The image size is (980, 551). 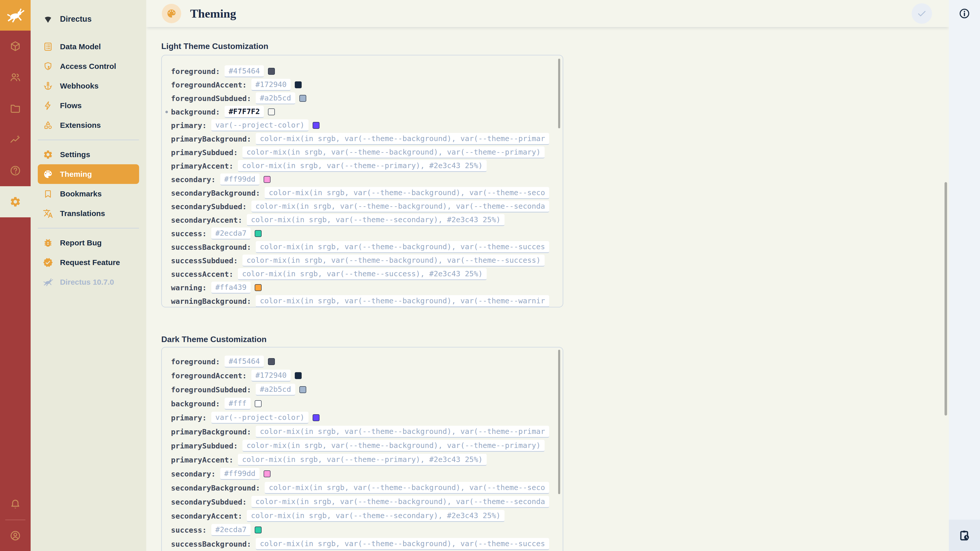 What do you see at coordinates (964, 535) in the screenshot?
I see `activity-footer` at bounding box center [964, 535].